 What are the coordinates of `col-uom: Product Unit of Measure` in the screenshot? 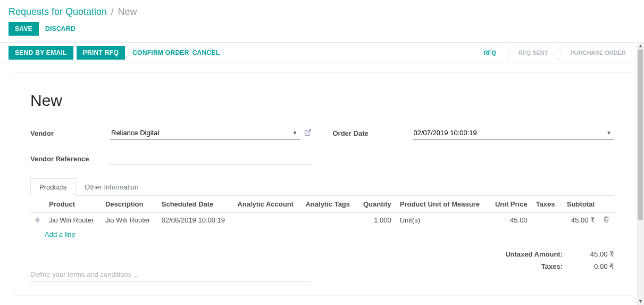 It's located at (442, 204).